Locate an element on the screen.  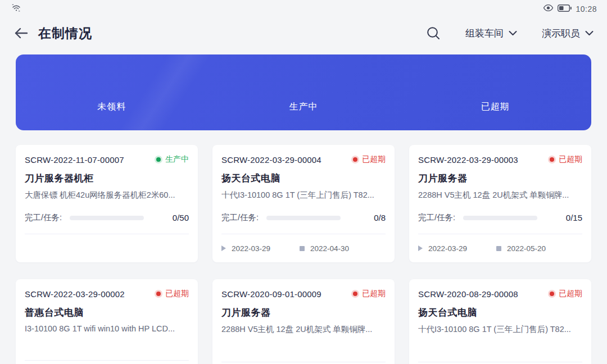
banner-tab-in-production: 生产中 is located at coordinates (304, 92).